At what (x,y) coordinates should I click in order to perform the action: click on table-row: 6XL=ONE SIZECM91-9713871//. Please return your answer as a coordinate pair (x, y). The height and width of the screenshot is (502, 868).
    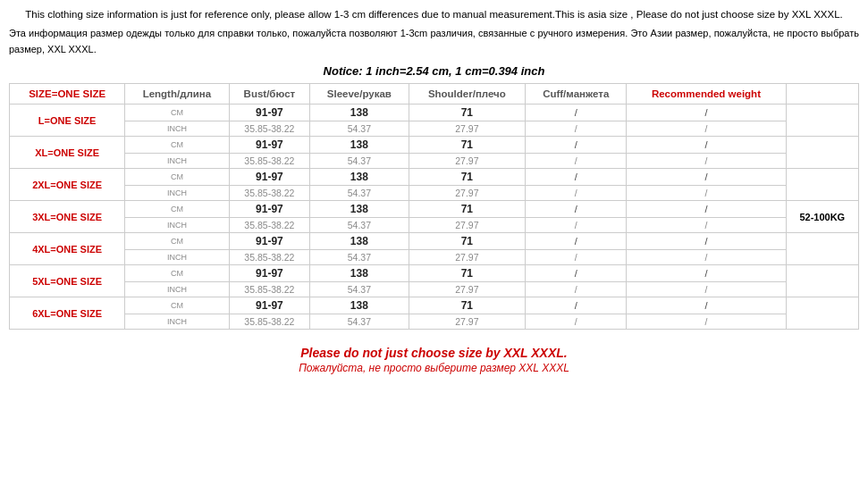
    Looking at the image, I should click on (434, 305).